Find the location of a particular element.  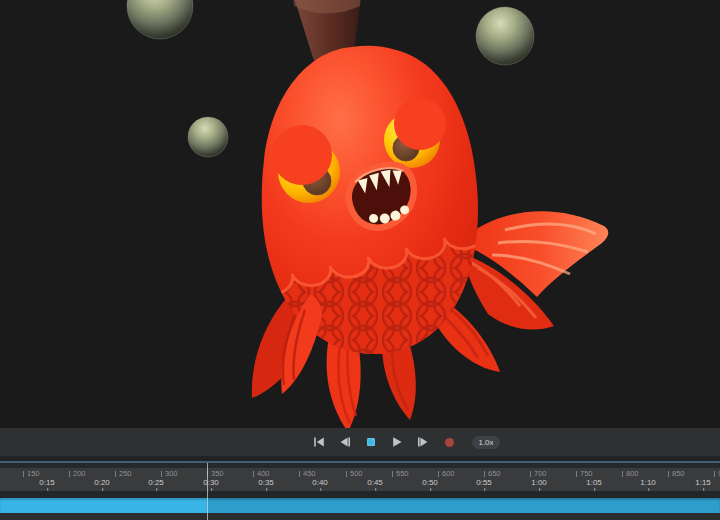

frame-label: 400 is located at coordinates (262, 474).